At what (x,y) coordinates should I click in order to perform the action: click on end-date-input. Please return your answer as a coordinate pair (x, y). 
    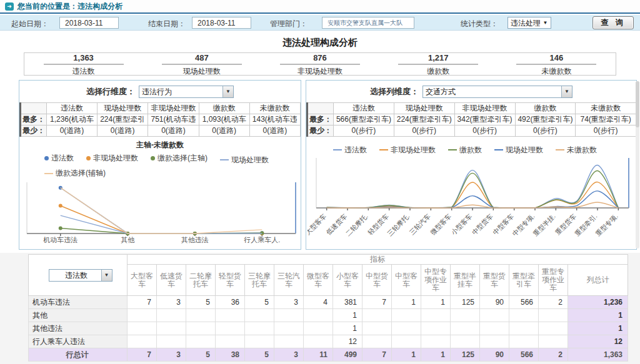
    Looking at the image, I should click on (221, 22).